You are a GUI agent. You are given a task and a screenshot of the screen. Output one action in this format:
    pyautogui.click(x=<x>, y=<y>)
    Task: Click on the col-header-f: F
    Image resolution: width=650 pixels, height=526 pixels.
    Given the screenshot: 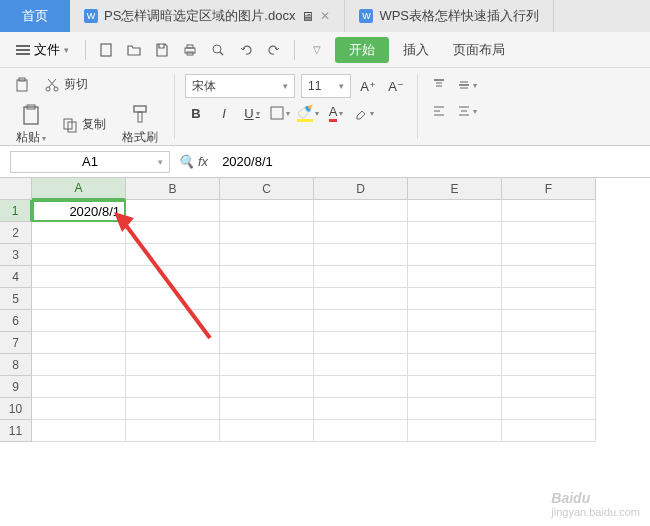 What is the action you would take?
    pyautogui.click(x=549, y=189)
    